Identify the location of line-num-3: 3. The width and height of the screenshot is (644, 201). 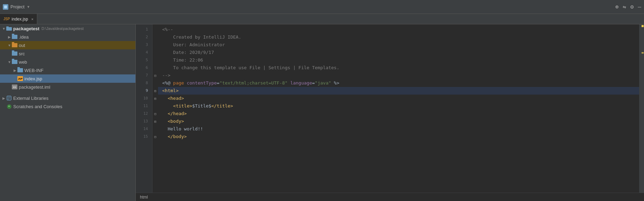
(143, 45).